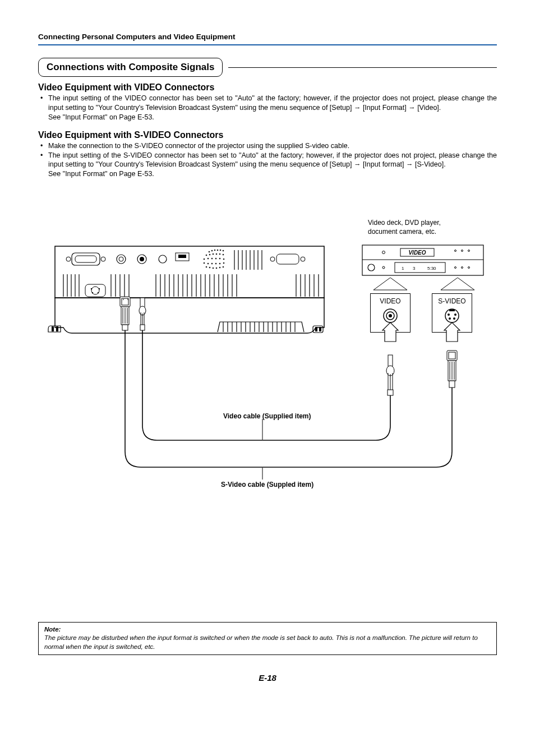  What do you see at coordinates (130, 67) in the screenshot?
I see `section-title: Connections with Composite Signals` at bounding box center [130, 67].